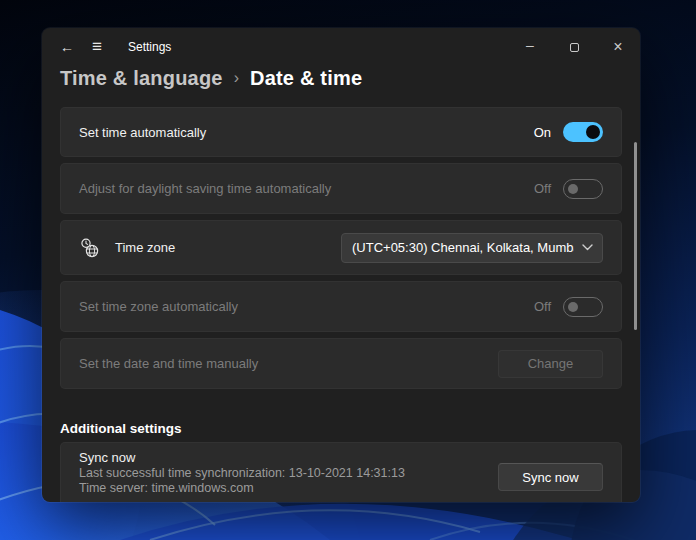  I want to click on time-zone-dropdown: (UTC+05:30) Chennai, Kolkata, Mumbai, Ne…, so click(472, 248).